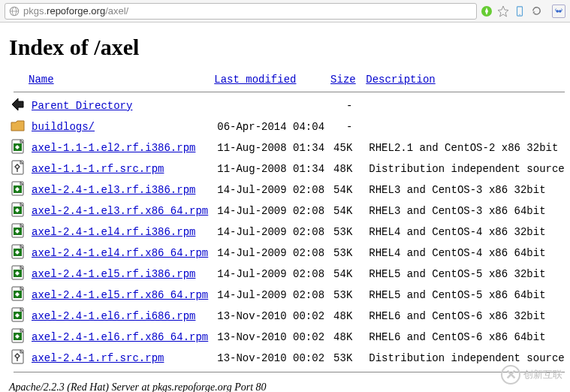 The height and width of the screenshot is (392, 570). Describe the element at coordinates (466, 337) in the screenshot. I see `file-description: RHEL6 and CentOS-6 x86 64bit` at that location.